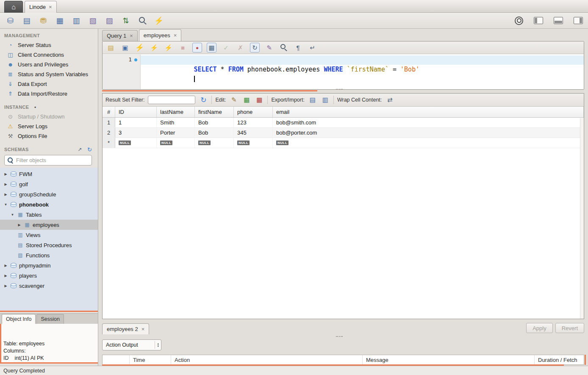  What do you see at coordinates (150, 360) in the screenshot?
I see `output-column-header: Time` at bounding box center [150, 360].